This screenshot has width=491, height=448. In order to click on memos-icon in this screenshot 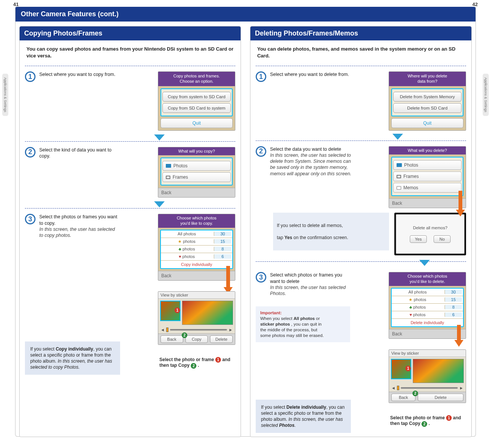, I will do `click(399, 188)`.